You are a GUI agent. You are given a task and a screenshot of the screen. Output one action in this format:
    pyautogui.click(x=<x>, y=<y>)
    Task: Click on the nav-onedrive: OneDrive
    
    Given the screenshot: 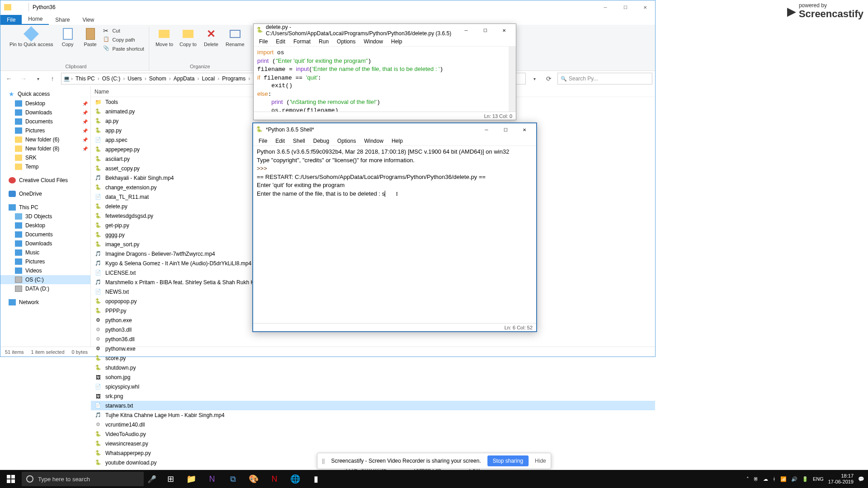 What is the action you would take?
    pyautogui.click(x=45, y=194)
    